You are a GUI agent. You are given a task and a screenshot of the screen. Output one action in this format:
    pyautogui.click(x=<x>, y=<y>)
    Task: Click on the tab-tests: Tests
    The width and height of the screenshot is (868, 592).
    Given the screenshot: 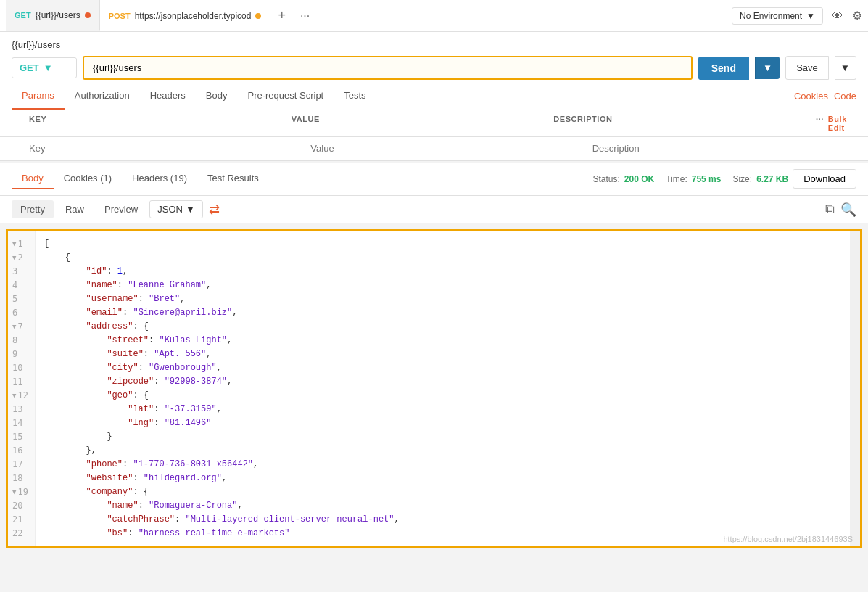 What is the action you would take?
    pyautogui.click(x=355, y=96)
    